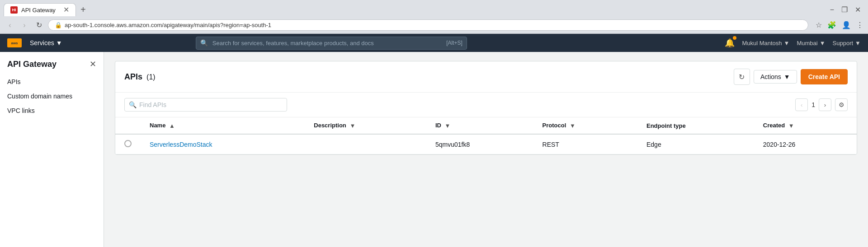  Describe the element at coordinates (486, 136) in the screenshot. I see `apis-table: Name ▲ Description ▼ ID ▼ Protocol` at that location.